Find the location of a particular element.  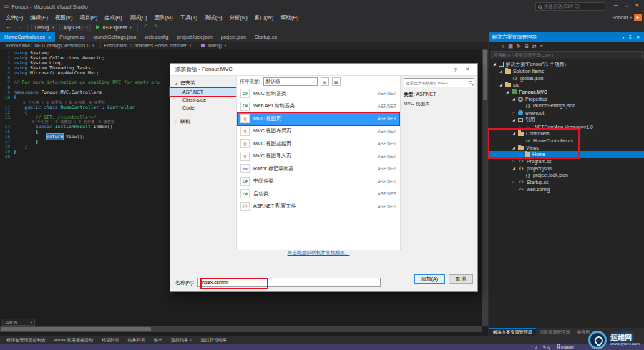

online-node: 联机 is located at coordinates (203, 122).